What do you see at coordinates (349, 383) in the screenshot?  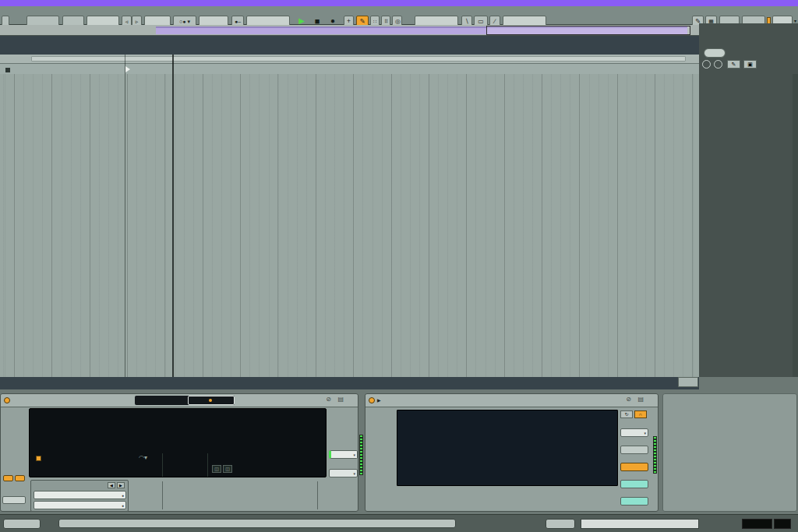 I see `time-ruler` at bounding box center [349, 383].